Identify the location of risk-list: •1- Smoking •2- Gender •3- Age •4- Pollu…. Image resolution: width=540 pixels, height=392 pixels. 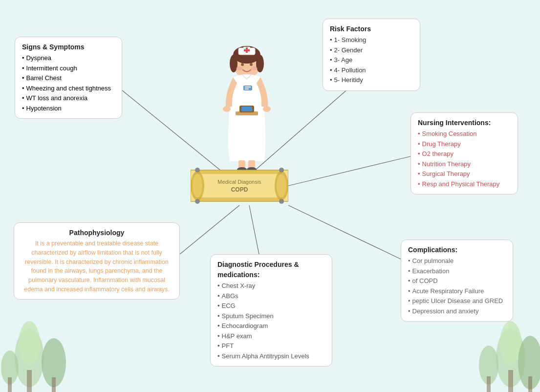
(371, 60).